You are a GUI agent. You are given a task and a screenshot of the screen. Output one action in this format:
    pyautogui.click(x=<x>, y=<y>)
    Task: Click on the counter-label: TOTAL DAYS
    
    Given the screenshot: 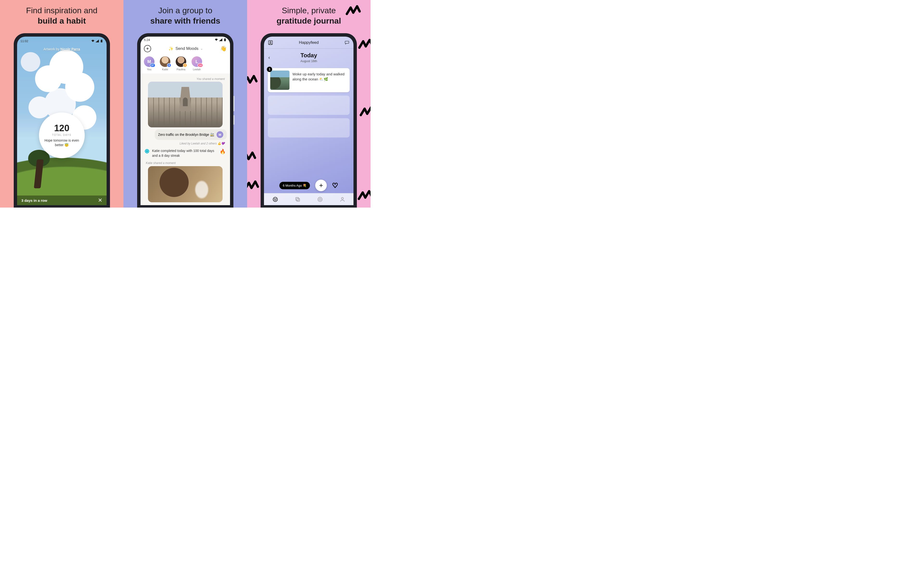 What is the action you would take?
    pyautogui.click(x=62, y=135)
    